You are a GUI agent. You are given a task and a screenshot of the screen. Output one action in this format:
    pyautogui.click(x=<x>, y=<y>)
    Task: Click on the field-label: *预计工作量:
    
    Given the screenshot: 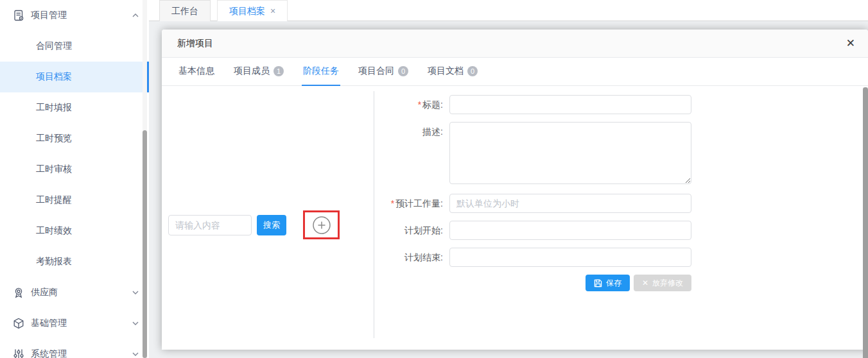 What is the action you would take?
    pyautogui.click(x=412, y=203)
    